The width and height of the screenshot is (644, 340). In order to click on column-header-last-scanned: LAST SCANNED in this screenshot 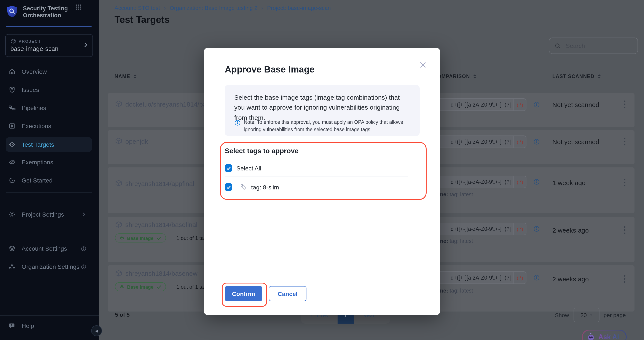, I will do `click(577, 76)`.